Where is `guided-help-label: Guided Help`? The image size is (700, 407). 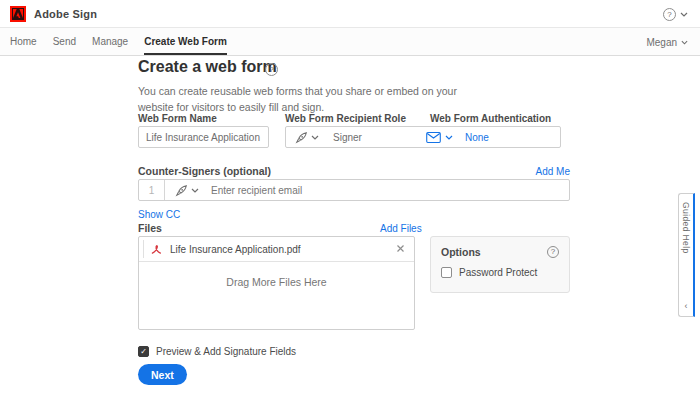
guided-help-label: Guided Help is located at coordinates (686, 228).